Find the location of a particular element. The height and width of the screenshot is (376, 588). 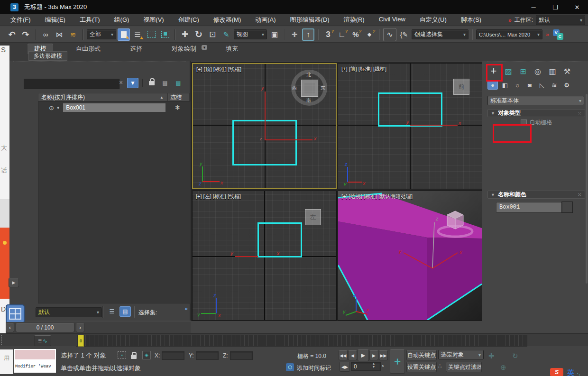

frame-spinner: ▴▾ is located at coordinates (374, 365).